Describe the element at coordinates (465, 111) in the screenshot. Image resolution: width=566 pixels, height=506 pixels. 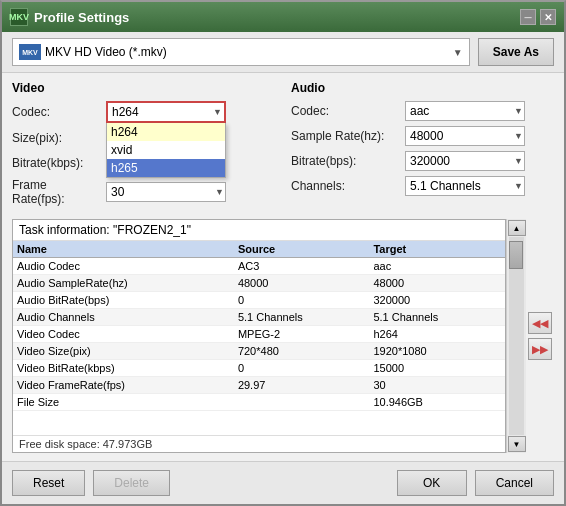
I see `audio-codec-select-wrapper: aac mp3 ac3 ▼` at that location.